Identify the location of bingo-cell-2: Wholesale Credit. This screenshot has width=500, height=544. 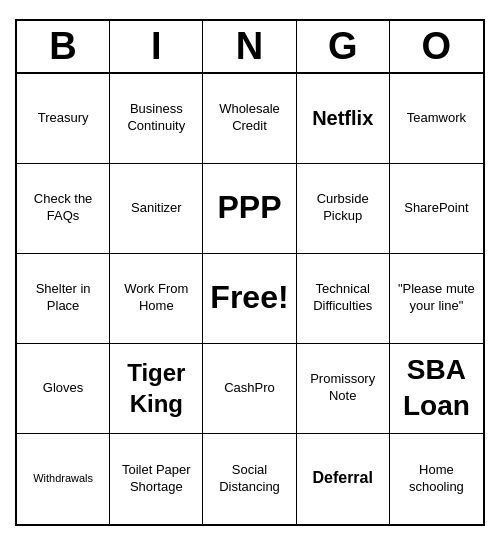
(250, 119).